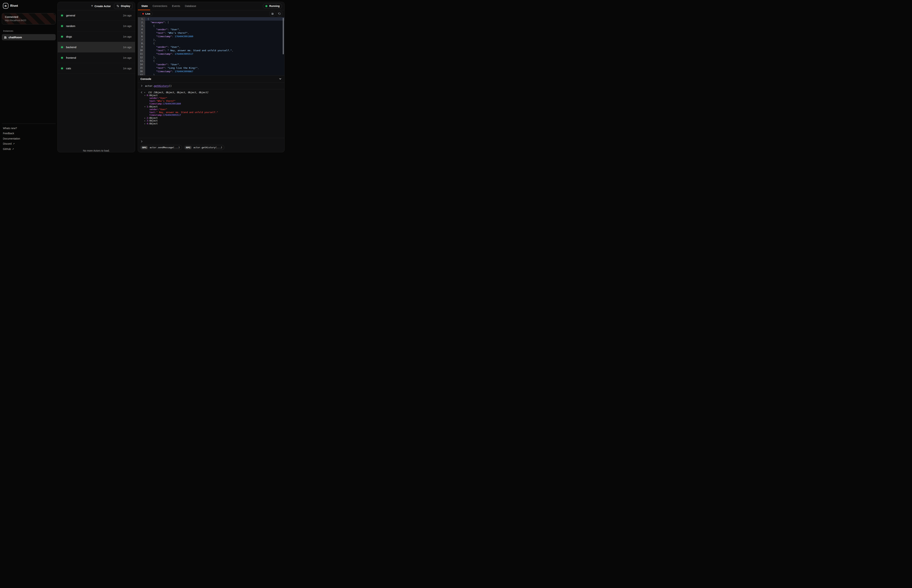  I want to click on create-actor-button: + Create Actor, so click(101, 6).